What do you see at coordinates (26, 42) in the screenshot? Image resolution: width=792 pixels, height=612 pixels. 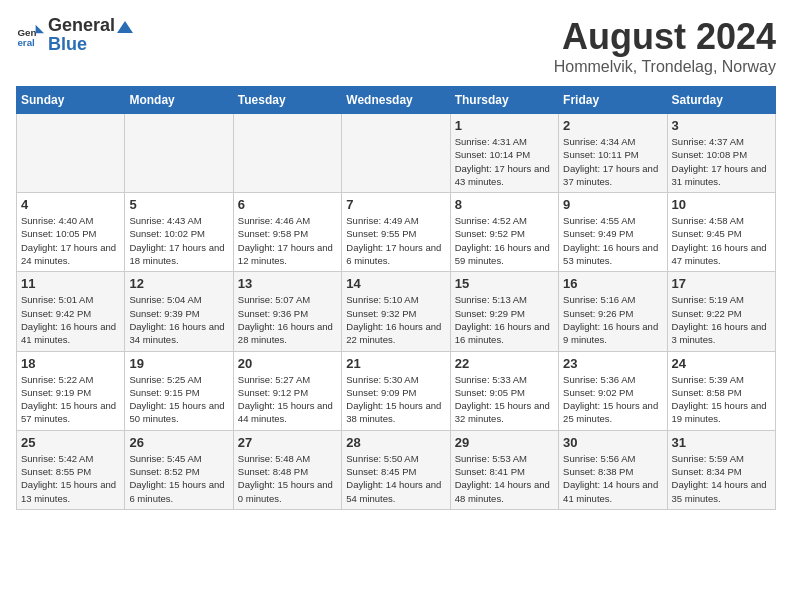 I see `svg-text: eral` at bounding box center [26, 42].